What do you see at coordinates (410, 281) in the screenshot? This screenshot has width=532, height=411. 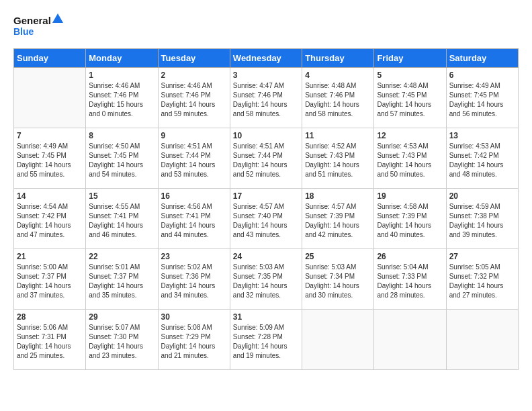 I see `day-content: Sunrise: 5:04 AM Sunset: 7:33 PM Dayligh…` at bounding box center [410, 281].